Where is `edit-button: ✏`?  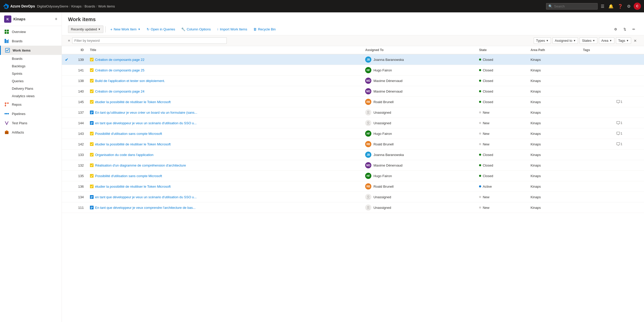 edit-button: ✏ is located at coordinates (634, 29).